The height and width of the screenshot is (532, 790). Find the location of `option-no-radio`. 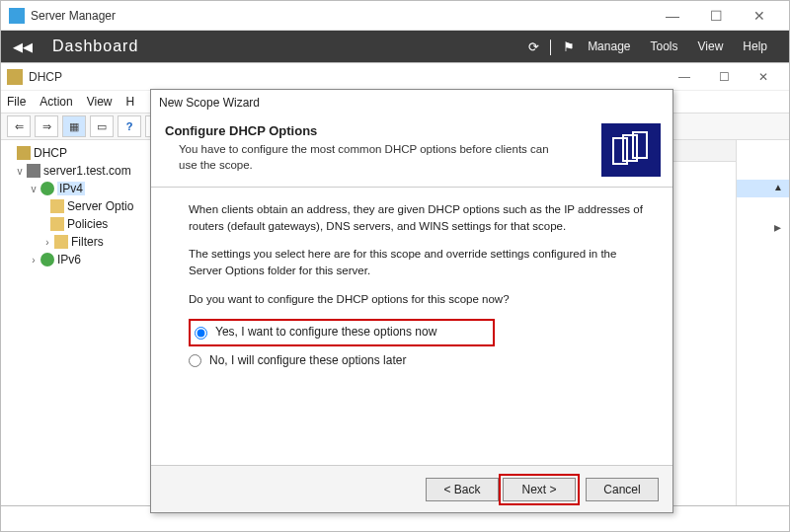

option-no-radio is located at coordinates (196, 361).